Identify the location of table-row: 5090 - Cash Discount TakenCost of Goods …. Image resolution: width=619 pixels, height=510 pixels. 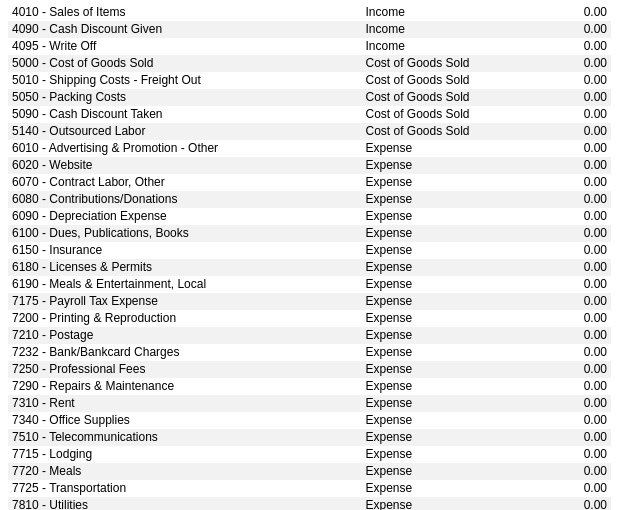
(310, 114).